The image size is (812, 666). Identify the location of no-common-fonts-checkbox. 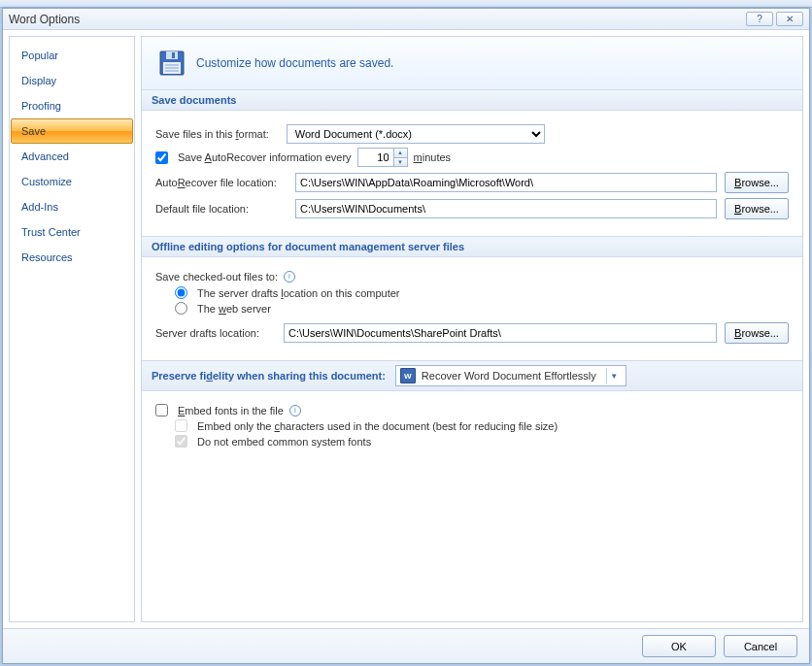
(181, 441).